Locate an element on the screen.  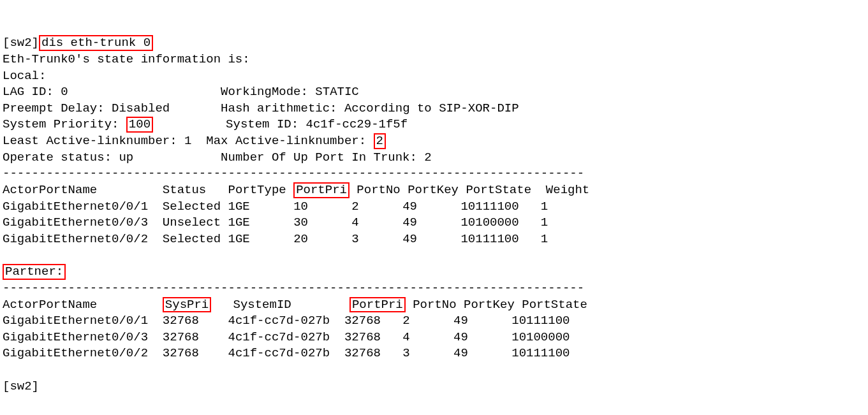
sys-id-value: 4c1f-cc29-1f5f is located at coordinates (357, 124).